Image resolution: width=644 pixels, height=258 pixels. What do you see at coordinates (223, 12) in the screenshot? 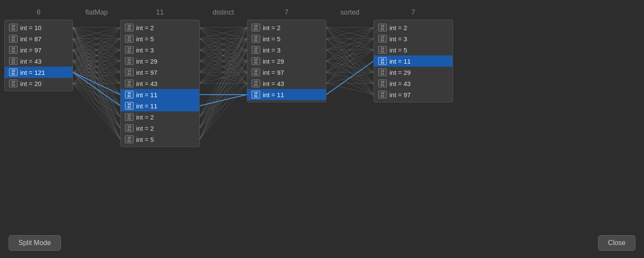
I see `distinct-header: distinct` at bounding box center [223, 12].